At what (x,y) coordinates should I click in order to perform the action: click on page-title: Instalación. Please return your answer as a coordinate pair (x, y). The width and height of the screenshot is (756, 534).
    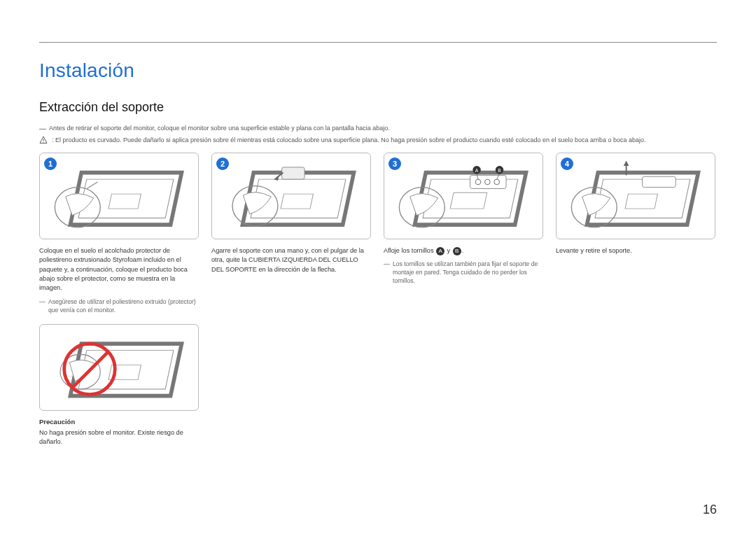
    Looking at the image, I should click on (378, 71).